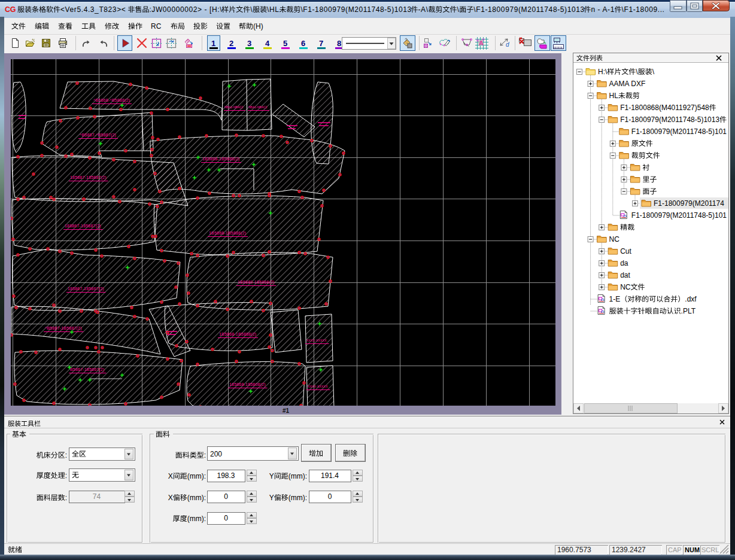 This screenshot has width=735, height=560. Describe the element at coordinates (424, 10) in the screenshot. I see `svg-text: -A\` at that location.